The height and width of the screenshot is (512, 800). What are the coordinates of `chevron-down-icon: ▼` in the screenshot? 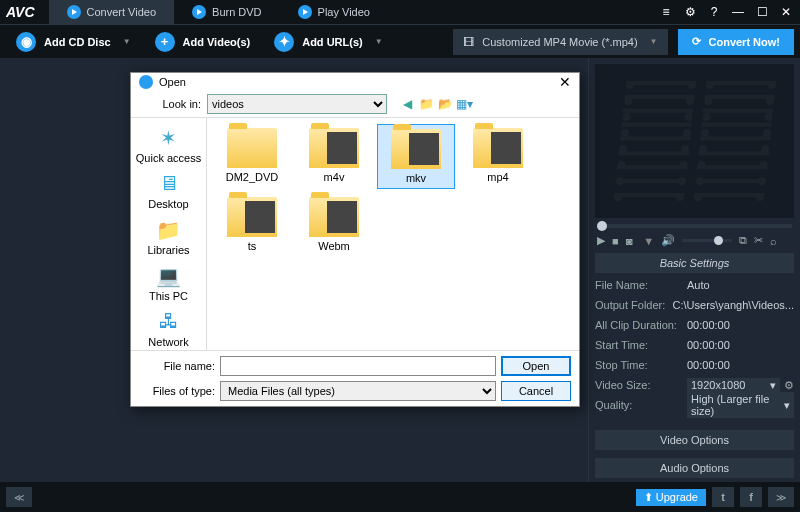 It's located at (648, 241).